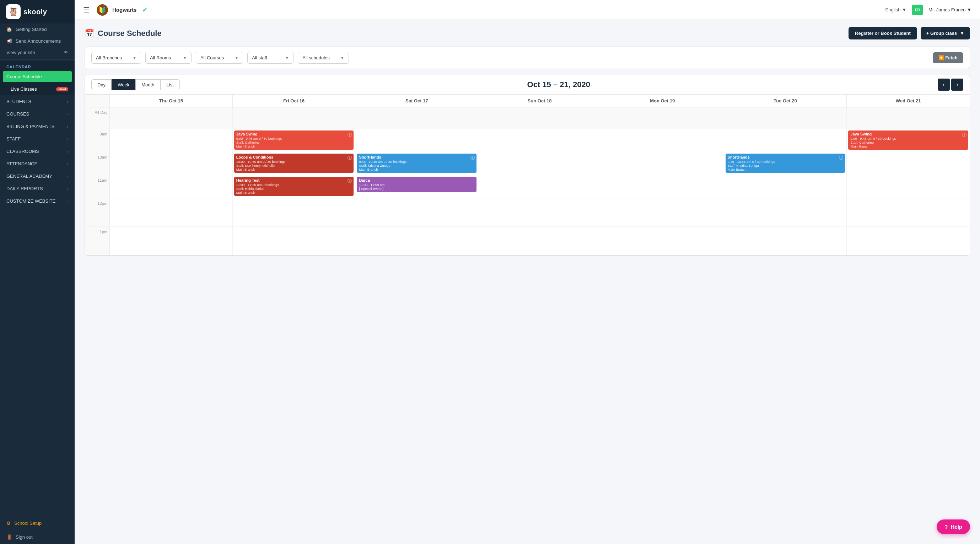 This screenshot has height=544, width=980. Describe the element at coordinates (37, 41) in the screenshot. I see `sidebar-item-send-announcements: 📢 Send Announcements` at that location.